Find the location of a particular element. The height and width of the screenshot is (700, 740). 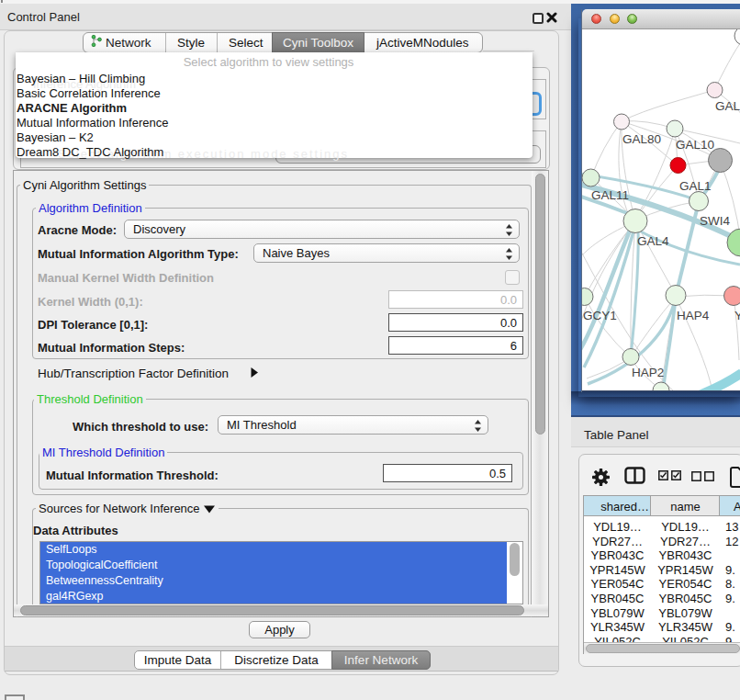

svg-text: HAP2 is located at coordinates (648, 373).